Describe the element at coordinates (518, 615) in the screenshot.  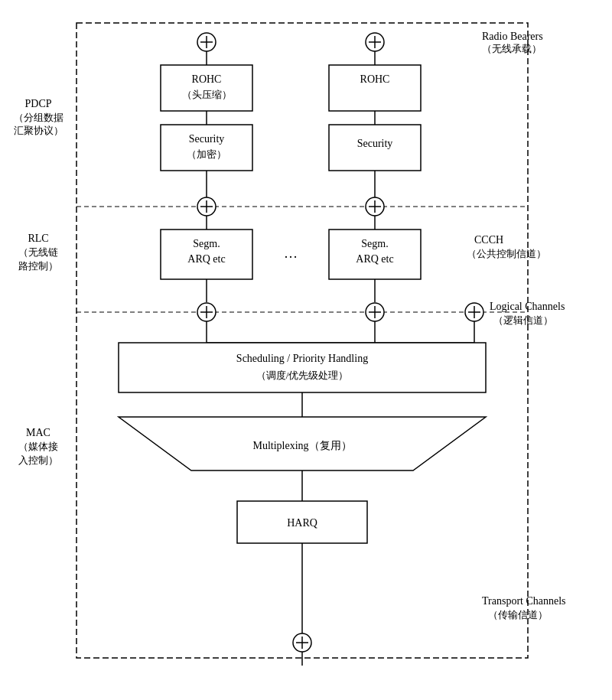
I see `transport-channels-cn: （传输信道）` at that location.